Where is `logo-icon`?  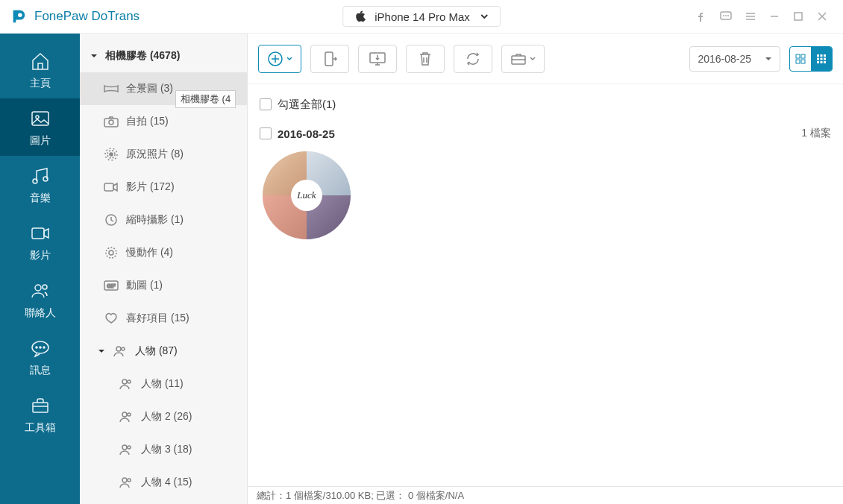 logo-icon is located at coordinates (19, 16).